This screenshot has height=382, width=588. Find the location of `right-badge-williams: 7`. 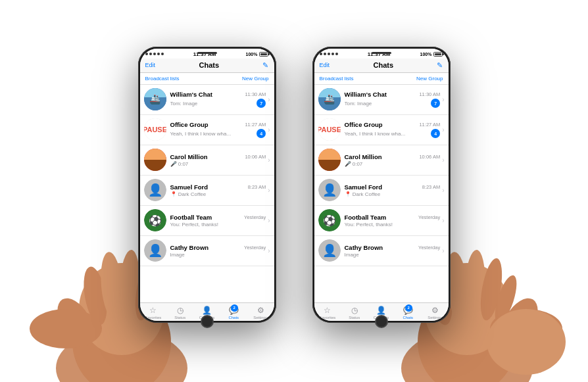

right-badge-williams: 7 is located at coordinates (435, 103).